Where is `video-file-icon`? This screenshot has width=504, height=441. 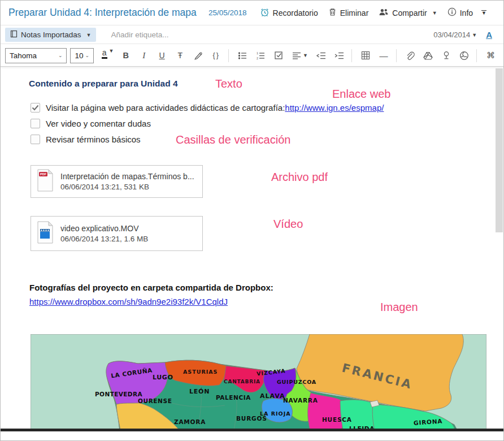 video-file-icon is located at coordinates (45, 234).